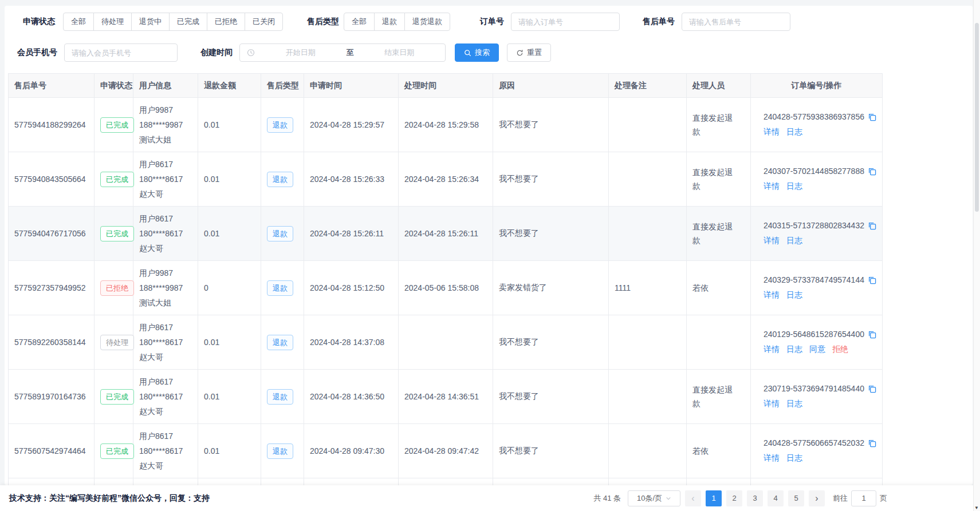 The width and height of the screenshot is (980, 511). What do you see at coordinates (820, 350) in the screenshot?
I see `row-actions: 详情日志同意拒绝` at bounding box center [820, 350].